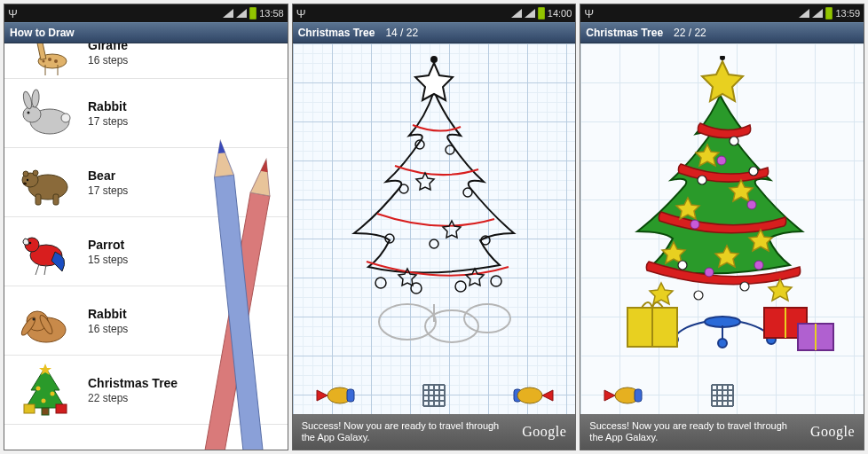  Describe the element at coordinates (146, 33) in the screenshot. I see `title-bar: How to Draw` at that location.